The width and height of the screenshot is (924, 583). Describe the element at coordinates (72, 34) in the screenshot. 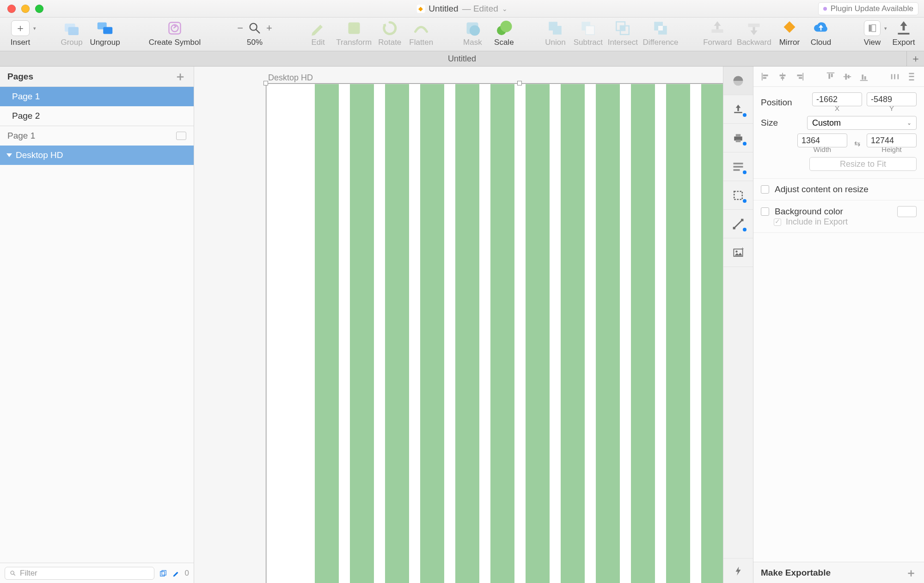

I see `group-button: Group` at that location.